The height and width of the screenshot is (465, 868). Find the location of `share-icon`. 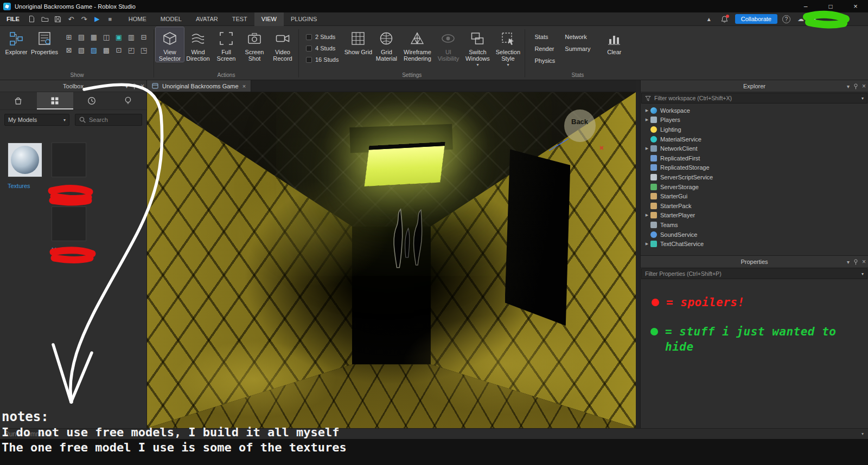

share-icon is located at coordinates (816, 19).